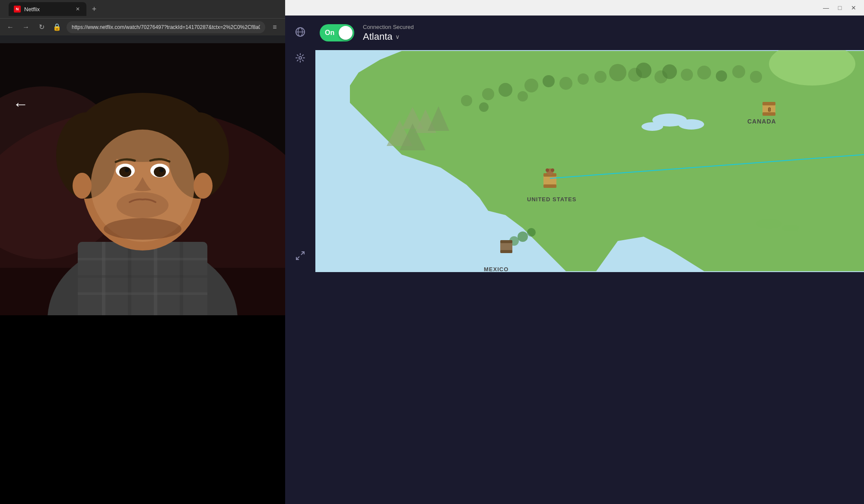 The height and width of the screenshot is (504, 864). I want to click on netflix-favicon: N, so click(17, 9).